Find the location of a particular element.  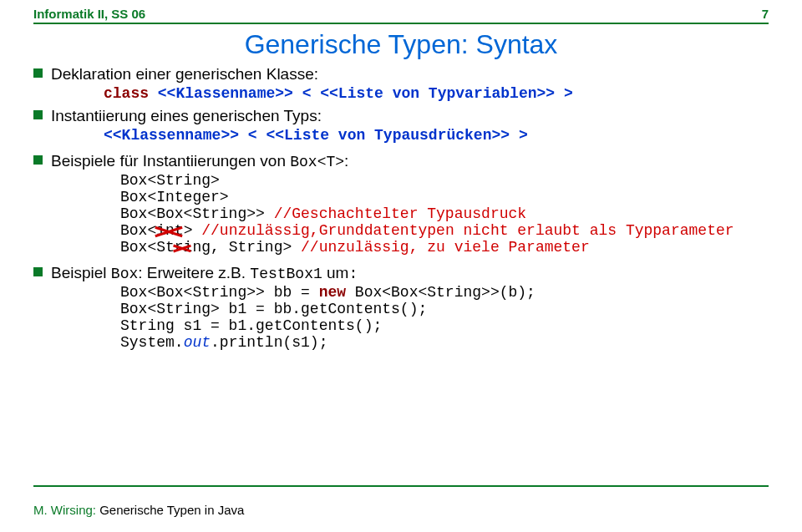

text-post: : is located at coordinates (346, 160).